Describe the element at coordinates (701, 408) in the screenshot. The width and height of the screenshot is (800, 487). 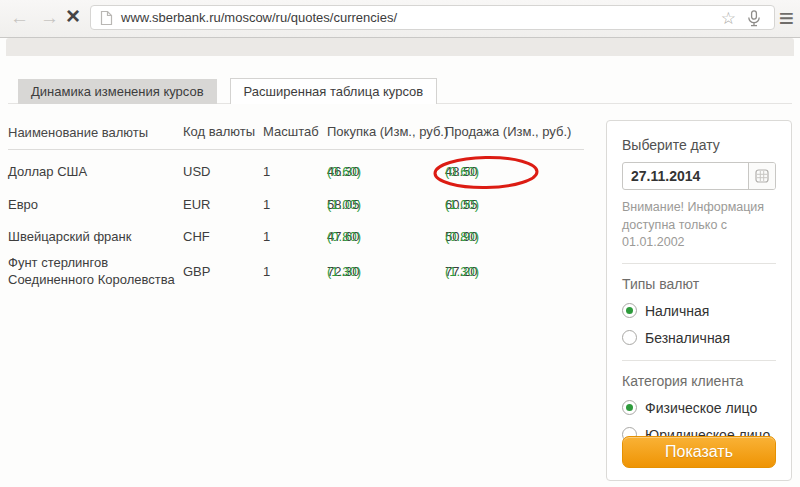
I see `radio-label: Физическое лицо` at that location.